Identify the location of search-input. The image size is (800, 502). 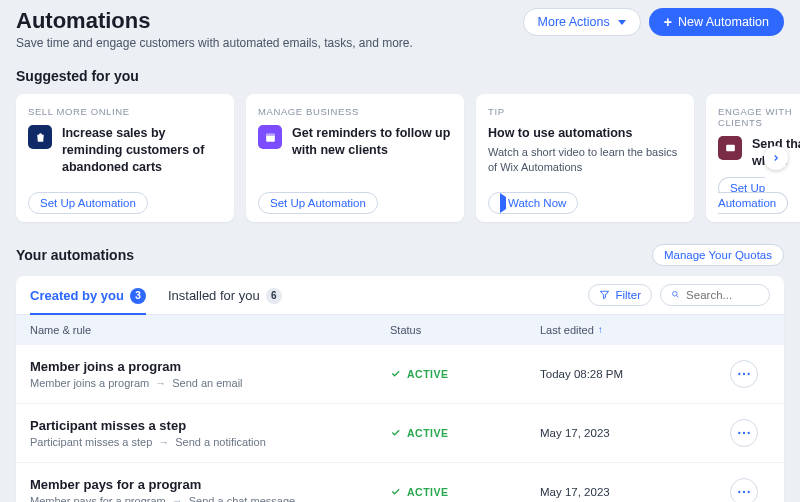
(722, 295).